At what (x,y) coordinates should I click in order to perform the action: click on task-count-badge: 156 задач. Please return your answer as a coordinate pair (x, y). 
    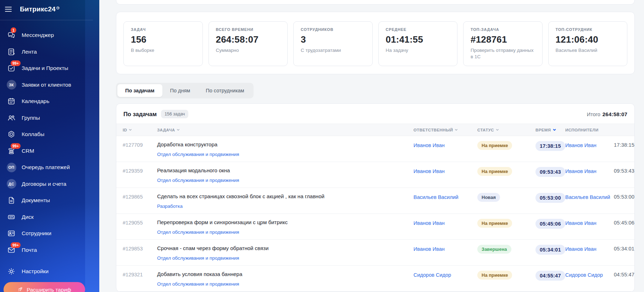
    Looking at the image, I should click on (175, 114).